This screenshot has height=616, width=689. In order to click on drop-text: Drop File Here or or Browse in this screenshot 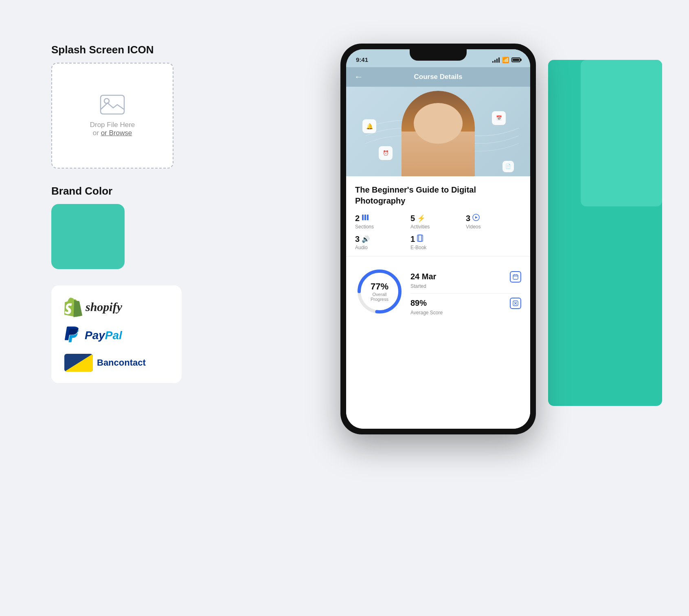, I will do `click(112, 129)`.